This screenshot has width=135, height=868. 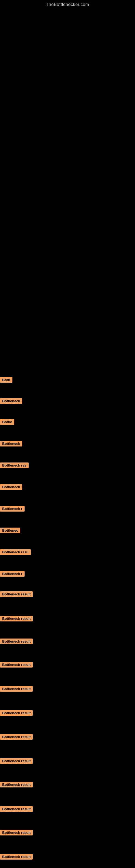 What do you see at coordinates (6, 380) in the screenshot?
I see `bottleneck-result-badge: Bottl` at bounding box center [6, 380].